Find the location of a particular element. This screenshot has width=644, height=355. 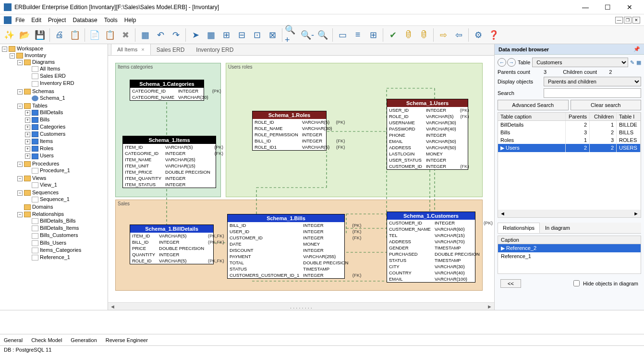

save-icon: 💾 is located at coordinates (40, 35).